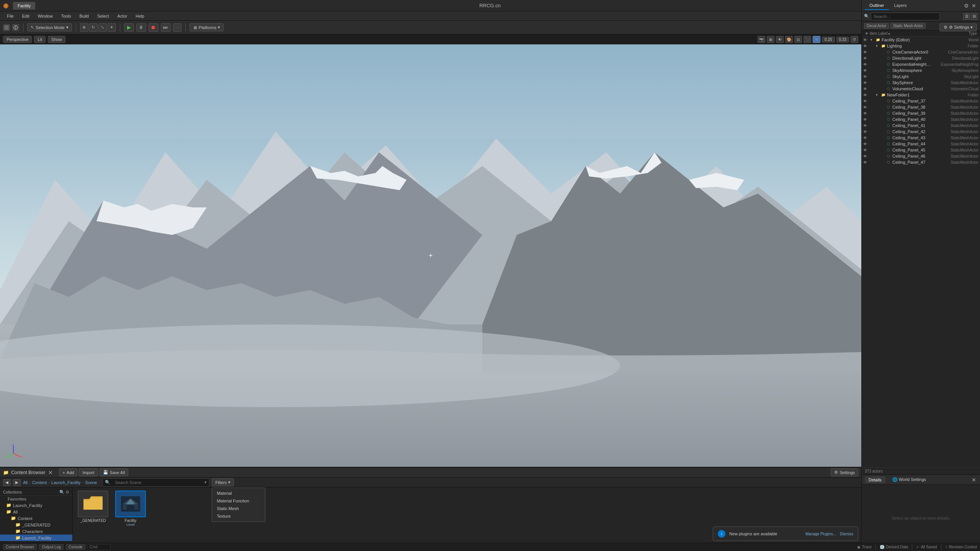 Image resolution: width=980 pixels, height=551 pixels. What do you see at coordinates (821, 534) in the screenshot?
I see `manage-plugins-button: Manage Plugins...` at bounding box center [821, 534].